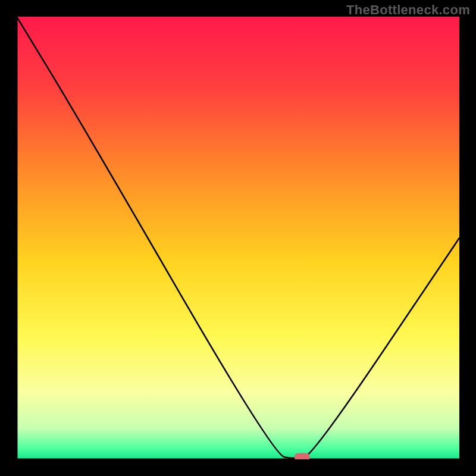 This screenshot has width=476, height=476. I want to click on optimal-marker, so click(302, 456).